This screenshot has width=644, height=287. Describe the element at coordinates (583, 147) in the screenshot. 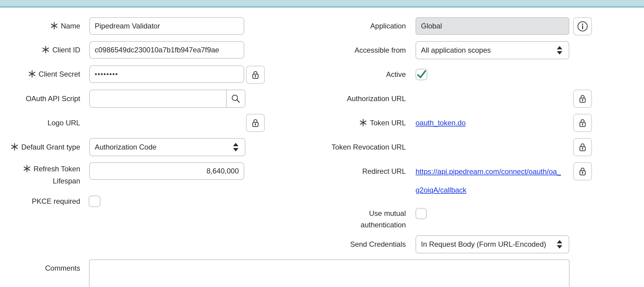

I see `token-revocation-url-lock-button` at that location.